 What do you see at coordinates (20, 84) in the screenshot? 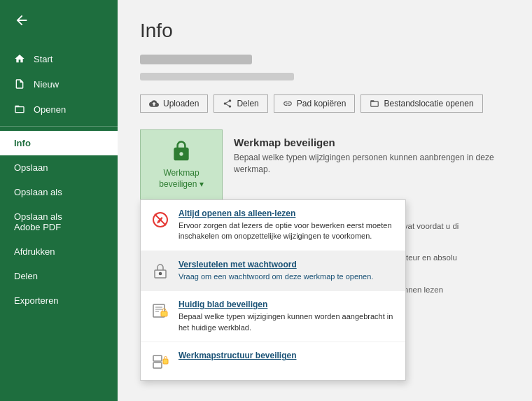
I see `file-new-icon` at bounding box center [20, 84].